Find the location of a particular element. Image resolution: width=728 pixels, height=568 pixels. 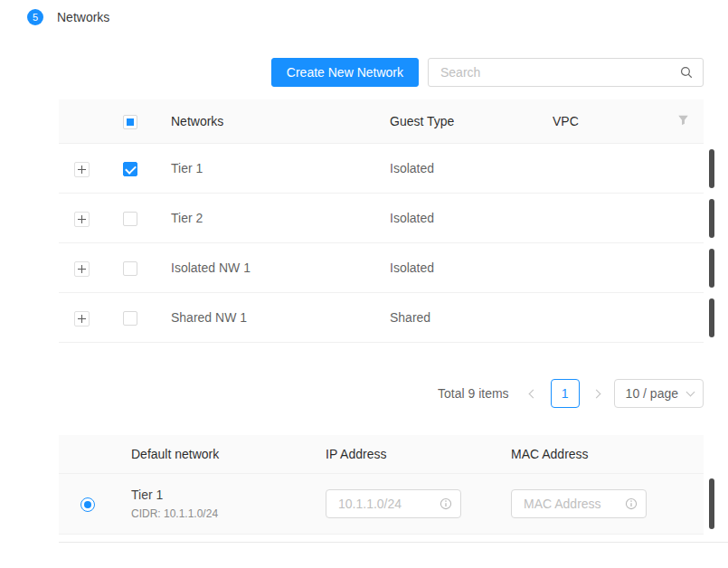

network-name: Tier 2 is located at coordinates (266, 219).